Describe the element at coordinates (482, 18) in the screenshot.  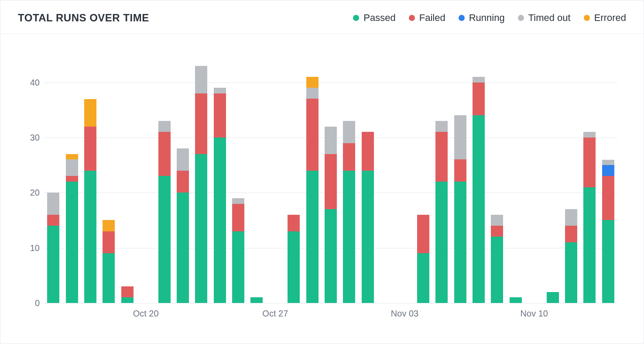
I see `legend-item-running: Running` at that location.